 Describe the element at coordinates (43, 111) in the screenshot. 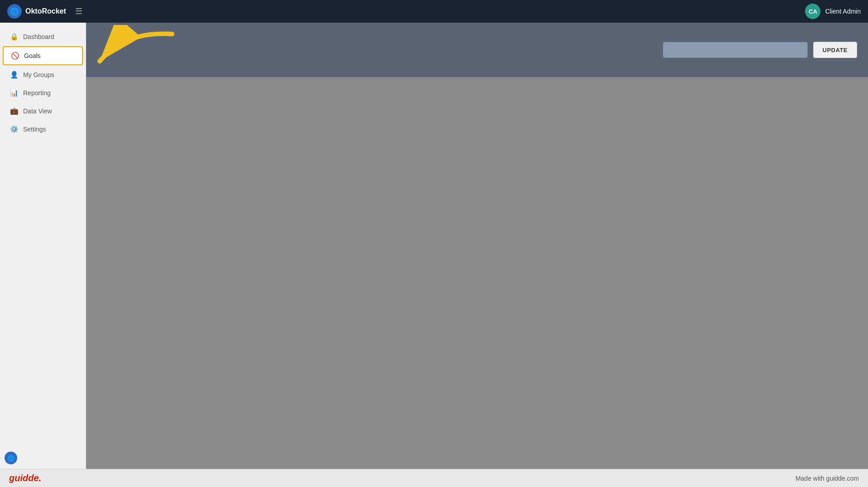

I see `sidebar-item-data-view: 💼 Data View` at that location.